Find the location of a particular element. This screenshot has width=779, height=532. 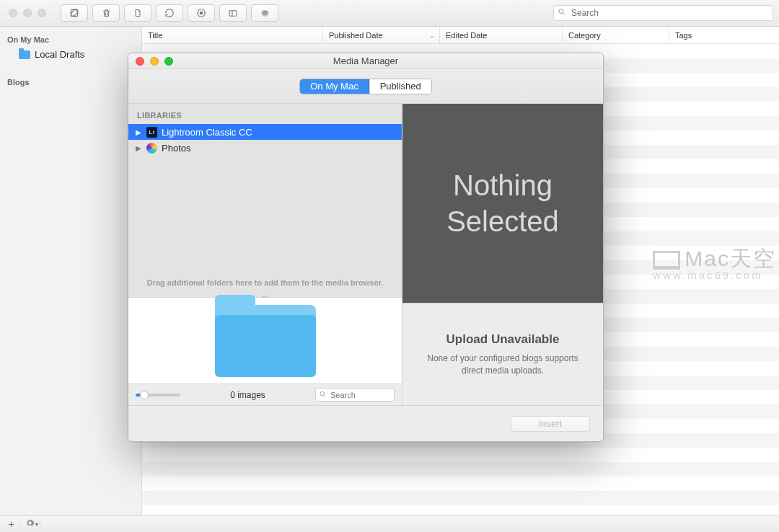

tab-on-my-mac: On My Mac is located at coordinates (335, 87).